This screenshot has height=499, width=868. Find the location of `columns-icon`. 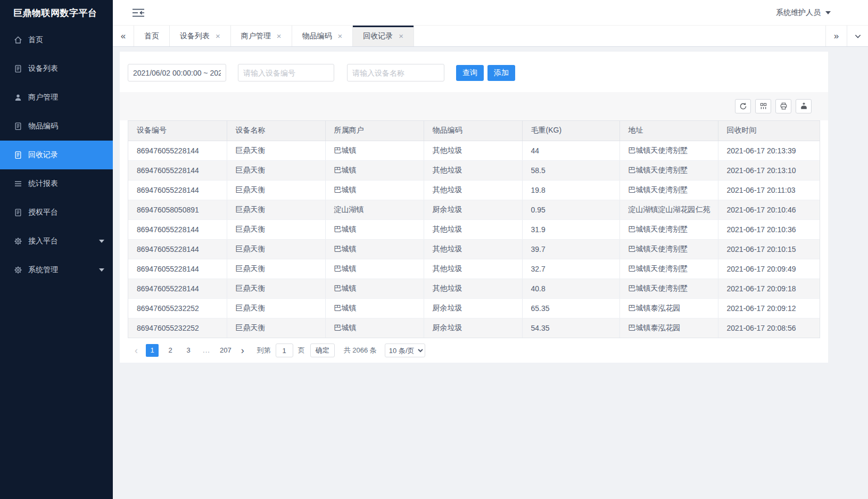

columns-icon is located at coordinates (763, 107).